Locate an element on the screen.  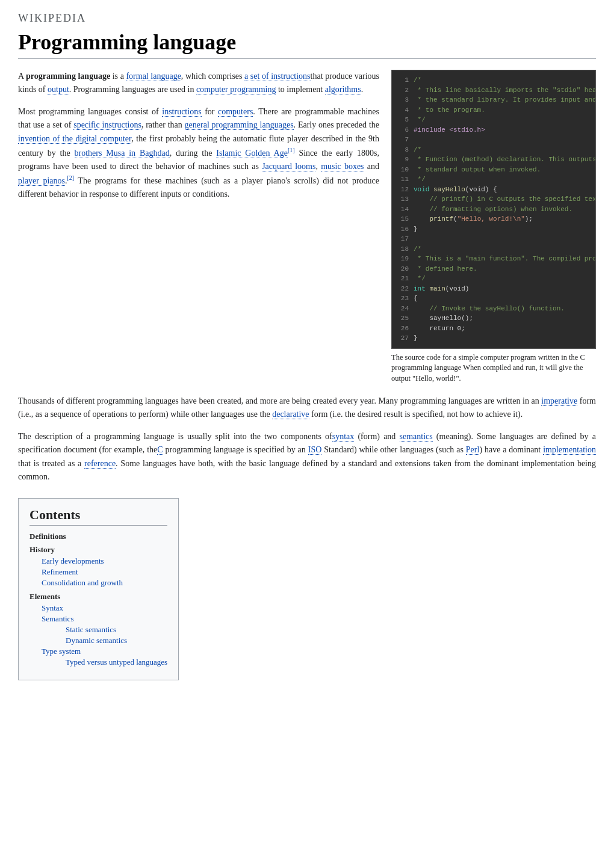
formal-language-link: formal language is located at coordinates (153, 76).